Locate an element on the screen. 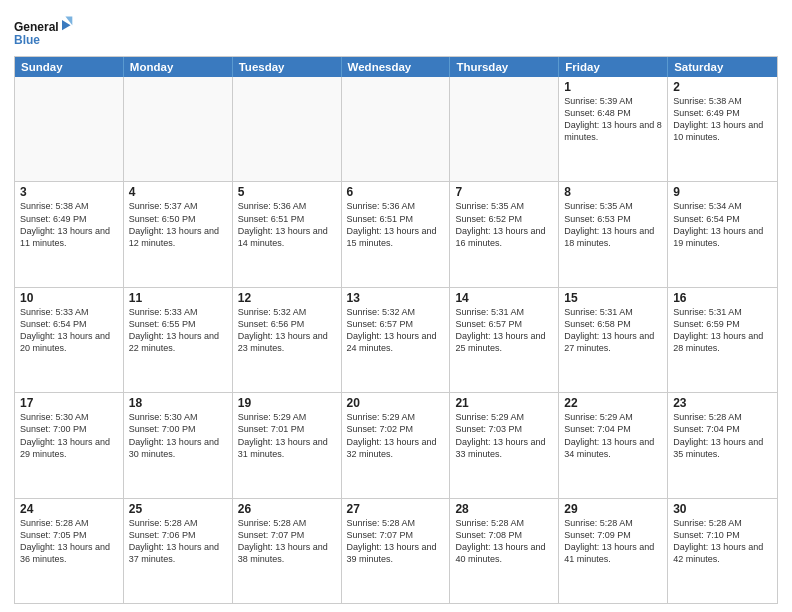 The height and width of the screenshot is (612, 792). day-header-saturday: Saturday is located at coordinates (722, 67).